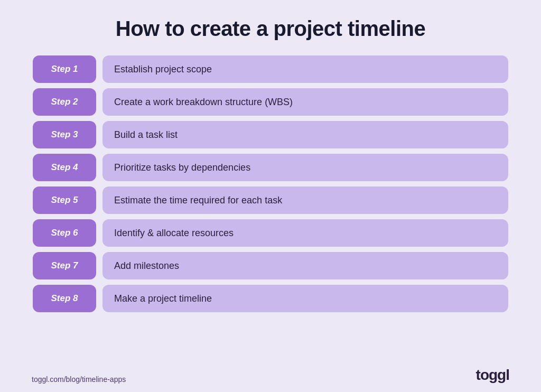  Describe the element at coordinates (64, 200) in the screenshot. I see `step-badge-5: Step 5` at that location.